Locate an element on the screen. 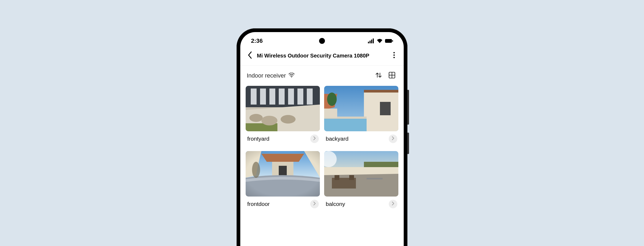 This screenshot has width=644, height=246. receiver-label: Indoor receiver is located at coordinates (266, 76).